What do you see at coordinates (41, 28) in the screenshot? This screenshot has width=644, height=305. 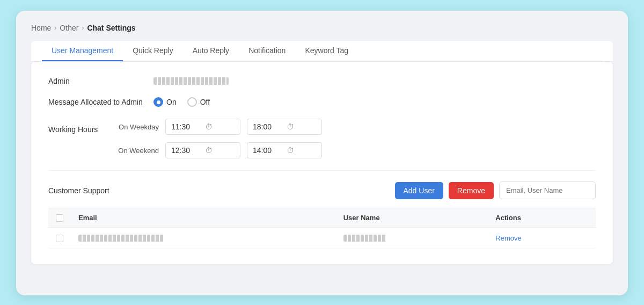 I see `breadcrumb-home: Home` at bounding box center [41, 28].